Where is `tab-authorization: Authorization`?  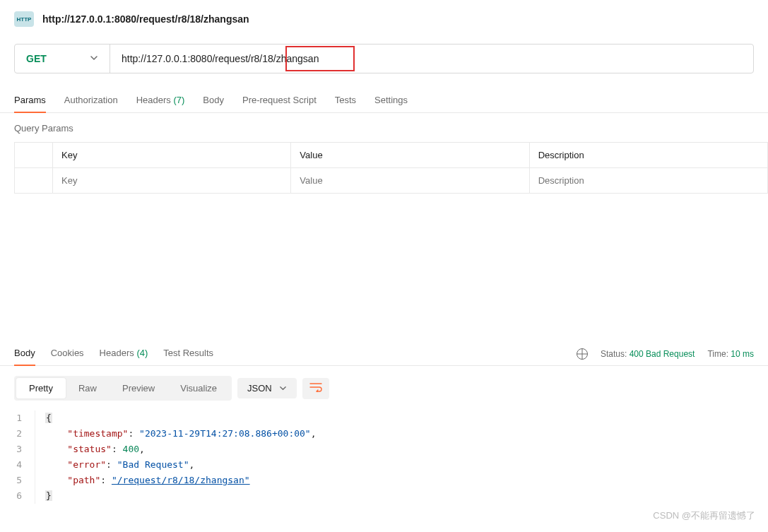
tab-authorization: Authorization is located at coordinates (91, 102).